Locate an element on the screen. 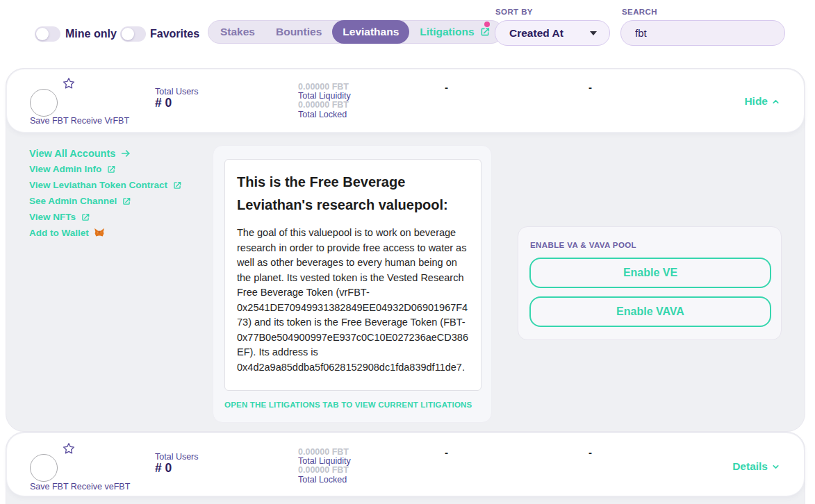  view-all-accounts-link: View All Accounts is located at coordinates (106, 153).